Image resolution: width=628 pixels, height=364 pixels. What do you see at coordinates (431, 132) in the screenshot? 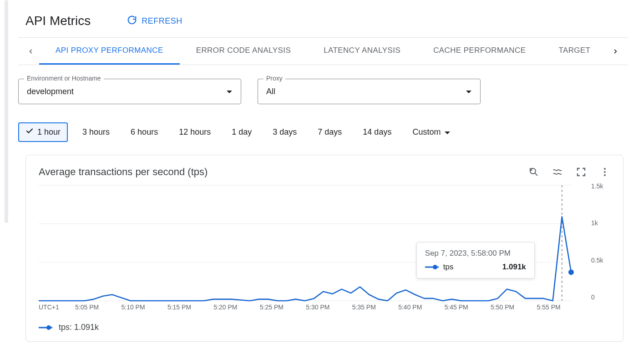
I see `range-custom: Custom` at bounding box center [431, 132].